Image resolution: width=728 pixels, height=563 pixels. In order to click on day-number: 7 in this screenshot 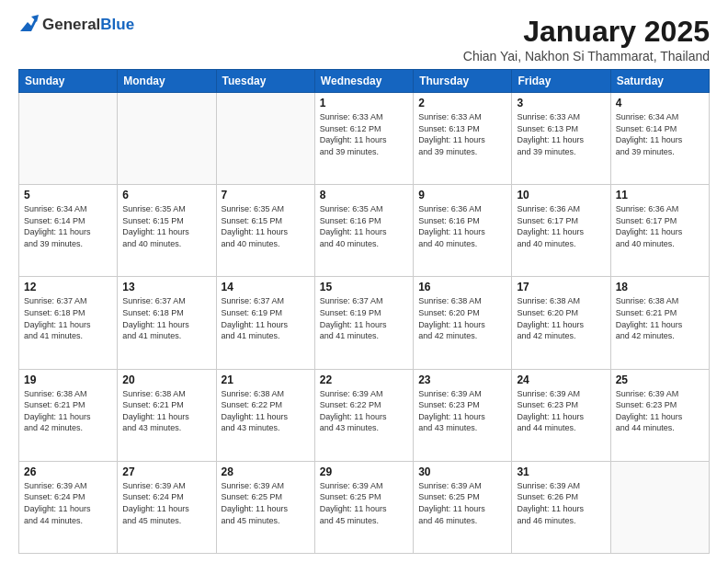, I will do `click(266, 195)`.